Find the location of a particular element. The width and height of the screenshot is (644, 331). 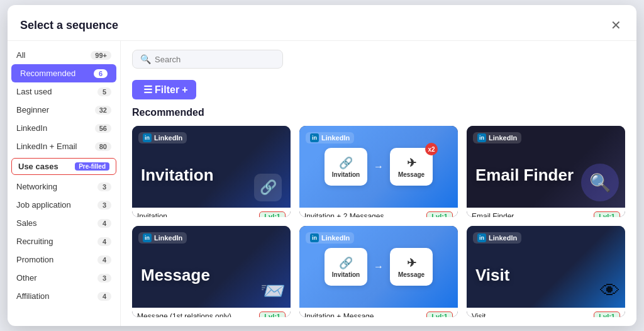

sidebar-item-sales: Sales4 is located at coordinates (64, 223).